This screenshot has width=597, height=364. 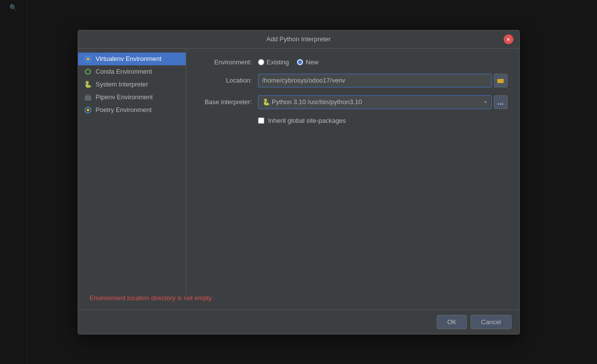 What do you see at coordinates (274, 62) in the screenshot?
I see `radio-existing-option: Existing` at bounding box center [274, 62].